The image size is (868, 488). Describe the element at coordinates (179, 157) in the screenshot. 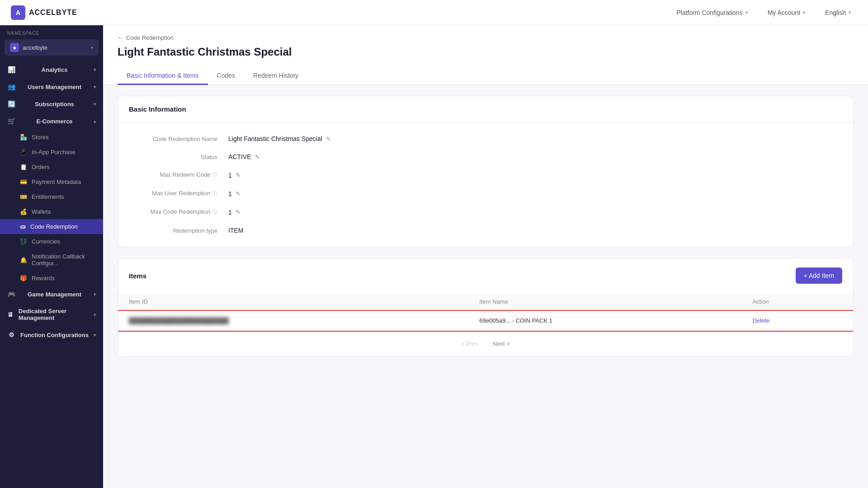

I see `field-label-status: Status` at that location.